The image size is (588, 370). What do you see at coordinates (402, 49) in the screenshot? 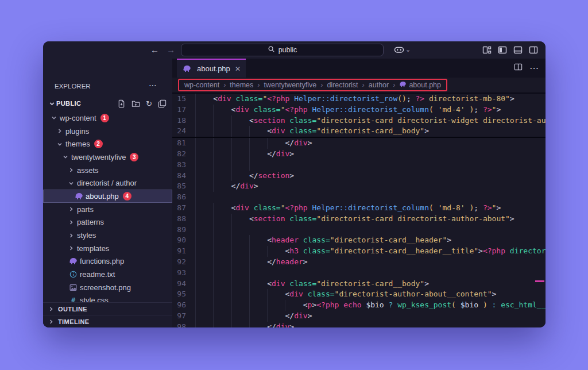
I see `copilot-menu: ⌄` at bounding box center [402, 49].